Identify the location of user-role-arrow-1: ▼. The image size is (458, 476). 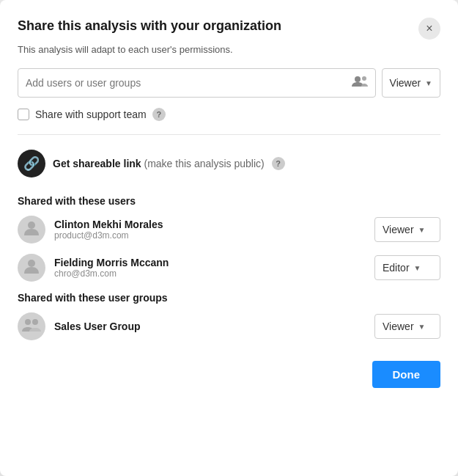
(418, 268).